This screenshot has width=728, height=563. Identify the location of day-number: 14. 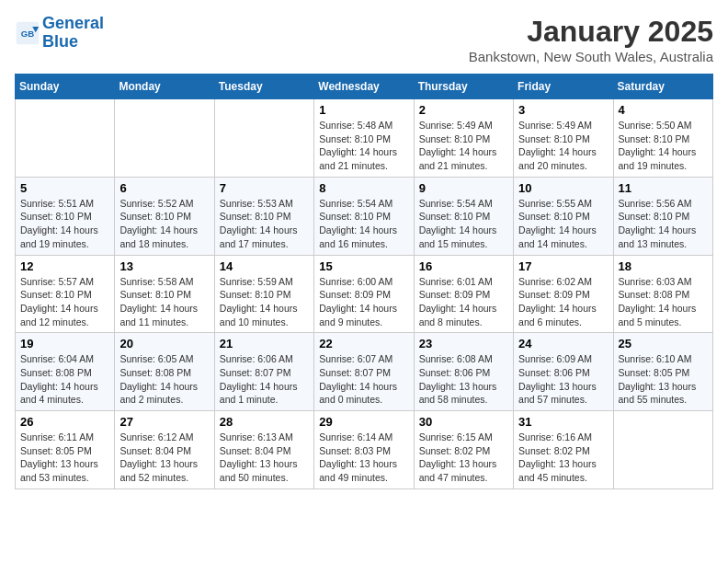
(265, 267).